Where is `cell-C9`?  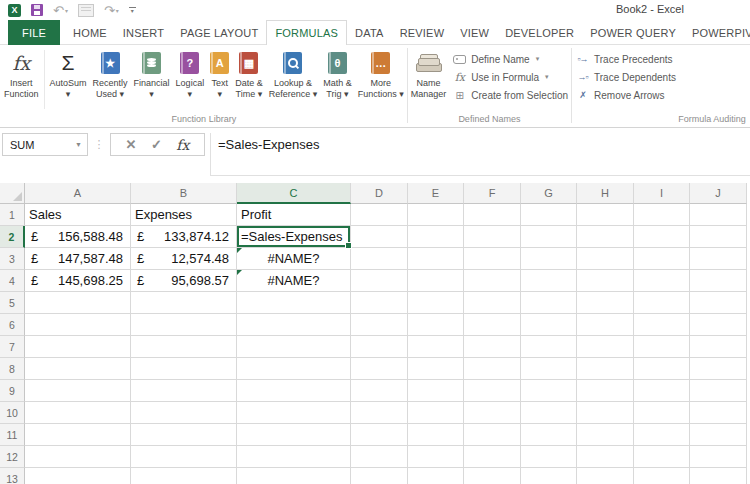 cell-C9 is located at coordinates (294, 391).